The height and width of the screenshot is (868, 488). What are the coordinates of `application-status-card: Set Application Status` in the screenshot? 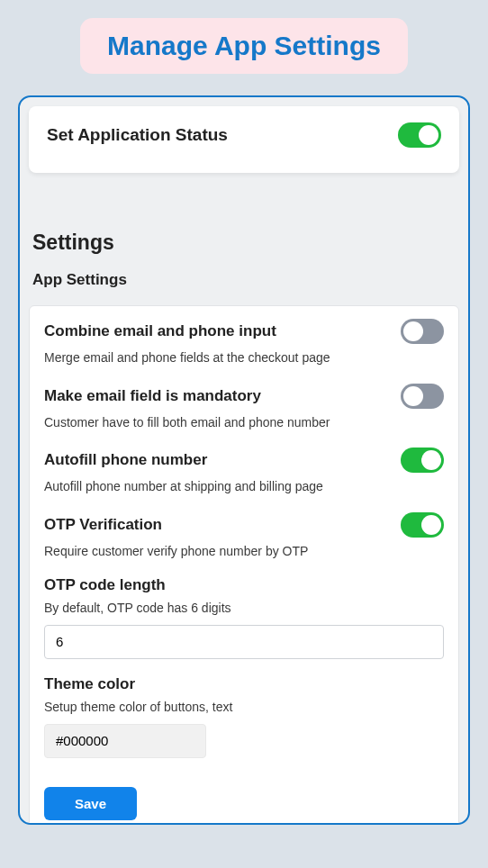 It's located at (244, 140).